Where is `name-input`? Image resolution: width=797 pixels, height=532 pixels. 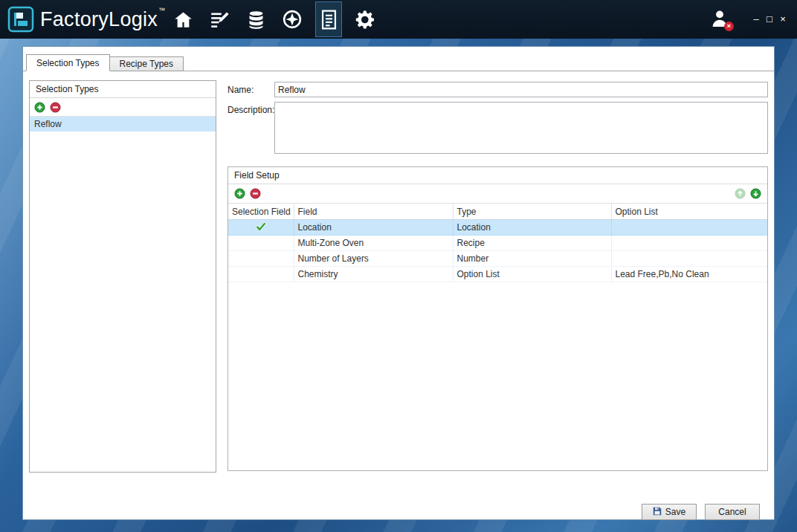 name-input is located at coordinates (521, 89).